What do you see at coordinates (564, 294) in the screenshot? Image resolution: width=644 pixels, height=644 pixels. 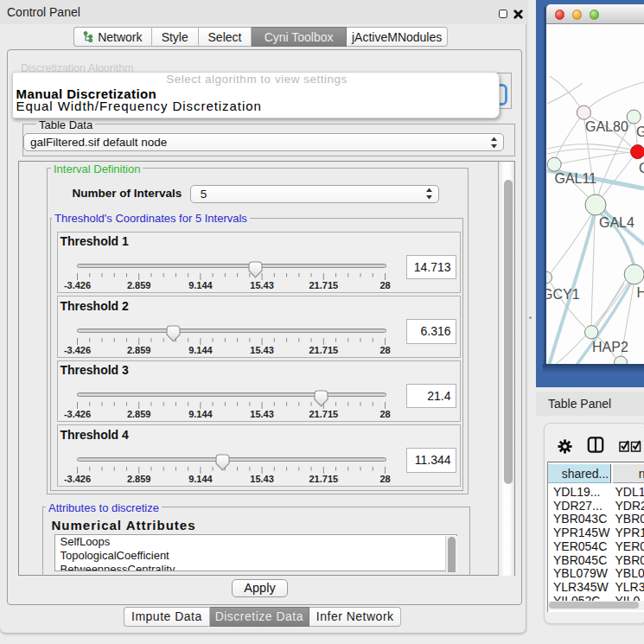 I see `svg-text: GCY1` at bounding box center [564, 294].